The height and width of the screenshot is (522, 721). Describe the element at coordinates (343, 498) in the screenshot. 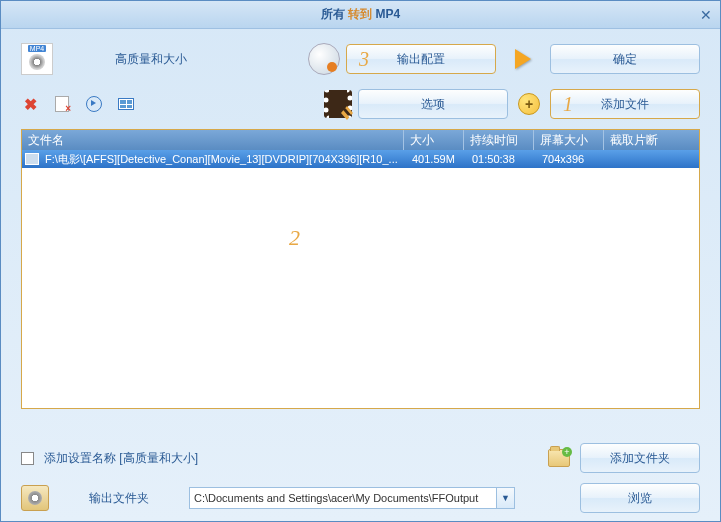

I see `output-path-input: C:\Documents and Settings\acer\My Docume…` at that location.